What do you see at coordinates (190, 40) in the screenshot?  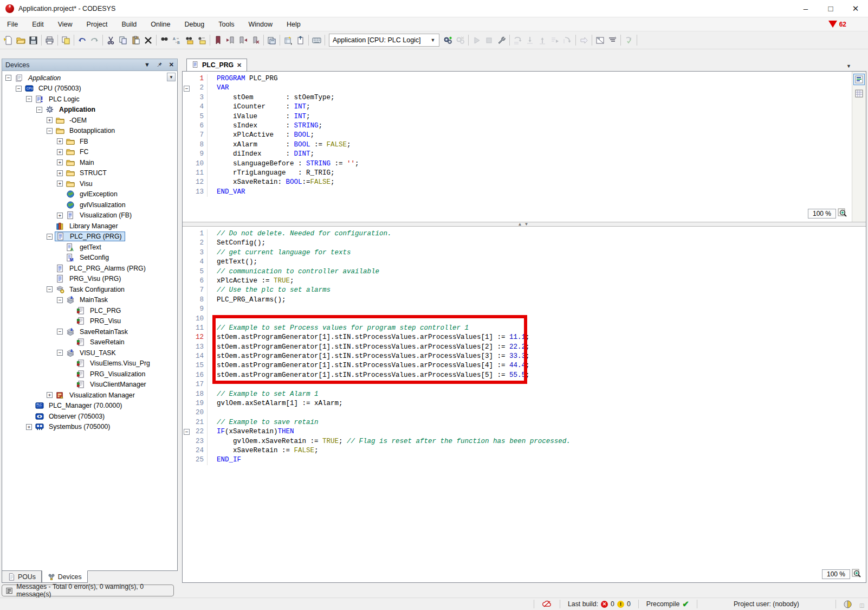 I see `find-in-project-icon` at bounding box center [190, 40].